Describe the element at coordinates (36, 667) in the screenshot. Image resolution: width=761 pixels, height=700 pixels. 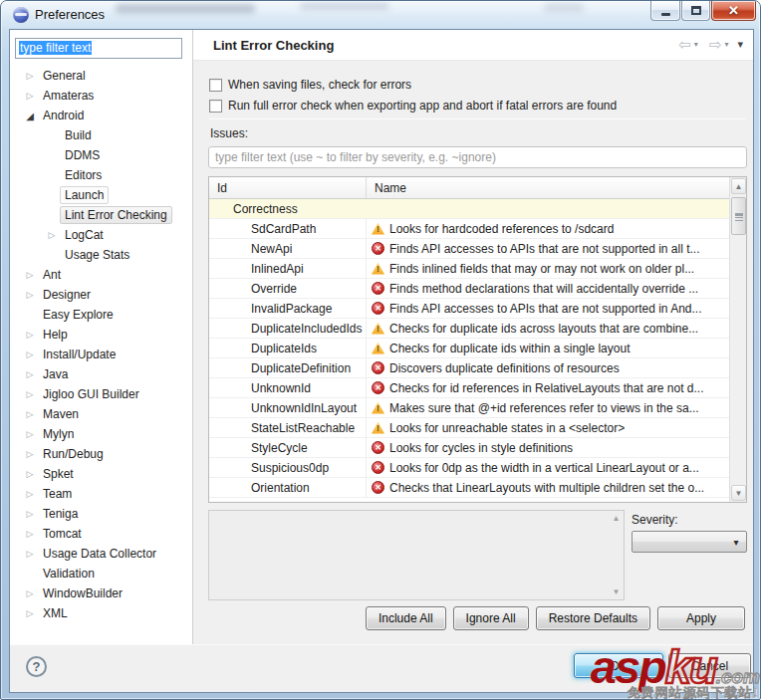
I see `help-button: ?` at that location.